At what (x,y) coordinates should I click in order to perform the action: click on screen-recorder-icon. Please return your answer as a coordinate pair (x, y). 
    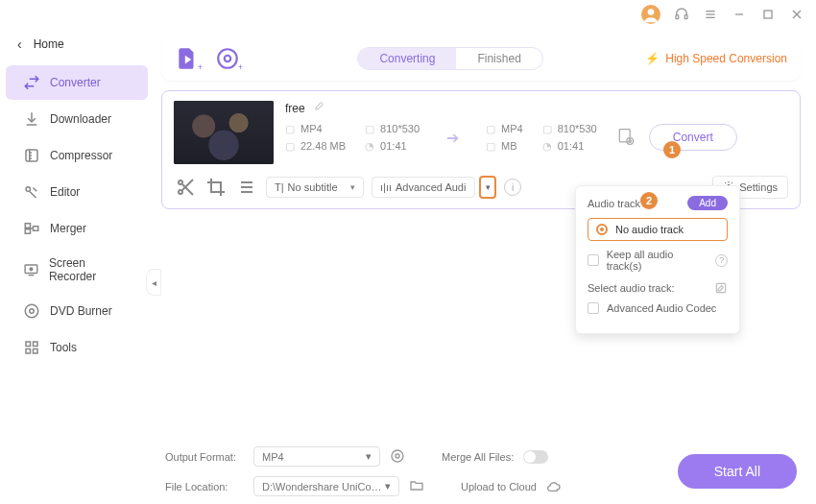
    Looking at the image, I should click on (31, 270).